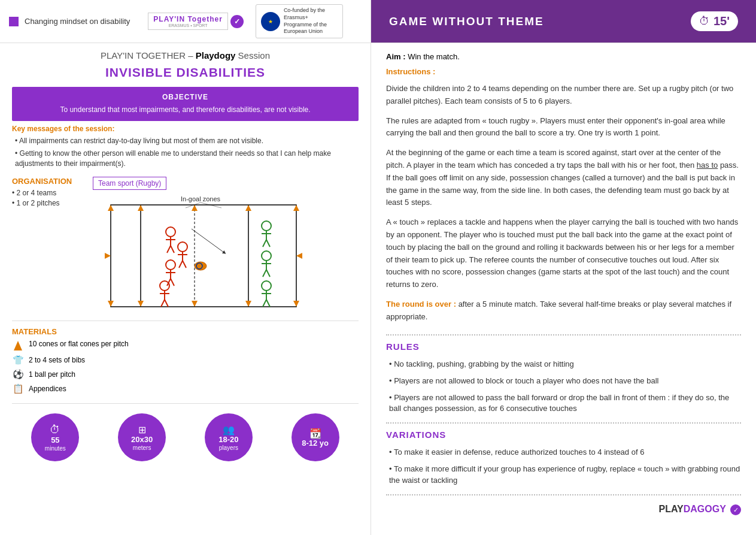  I want to click on eu-emblem: ★, so click(271, 22).